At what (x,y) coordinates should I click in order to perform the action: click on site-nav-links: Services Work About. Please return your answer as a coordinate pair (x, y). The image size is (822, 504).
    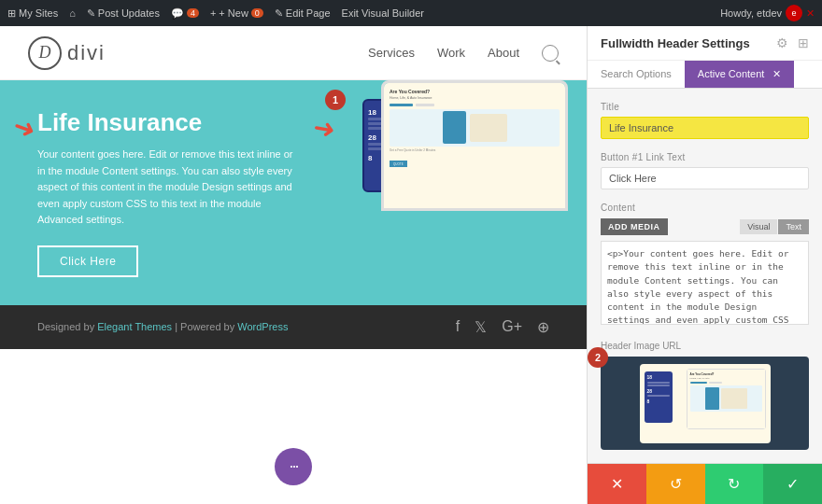
    Looking at the image, I should click on (463, 53).